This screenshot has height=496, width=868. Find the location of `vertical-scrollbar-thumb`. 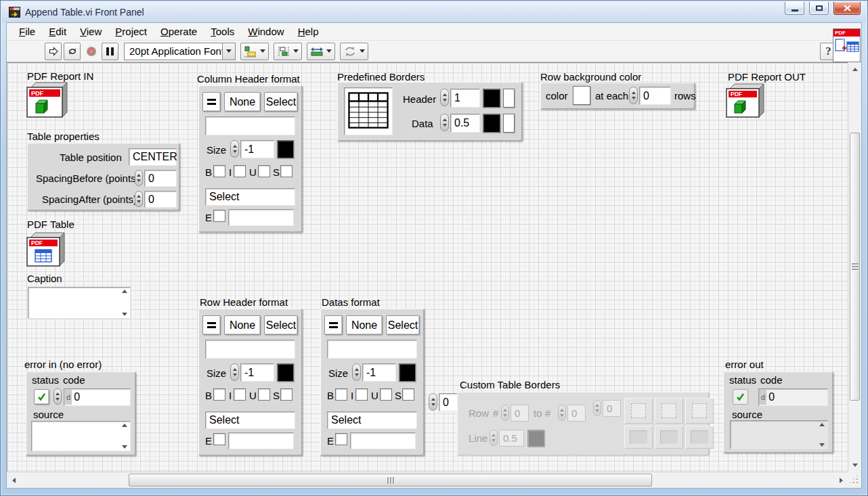

vertical-scrollbar-thumb is located at coordinates (854, 267).